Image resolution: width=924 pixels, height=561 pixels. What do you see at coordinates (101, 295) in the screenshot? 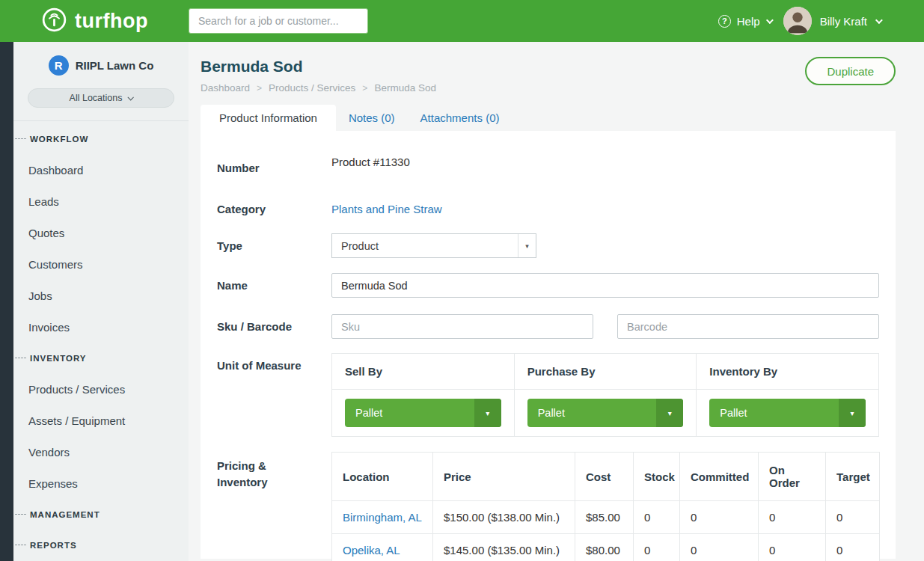
I see `sidebar-item-jobs: Jobs` at bounding box center [101, 295].